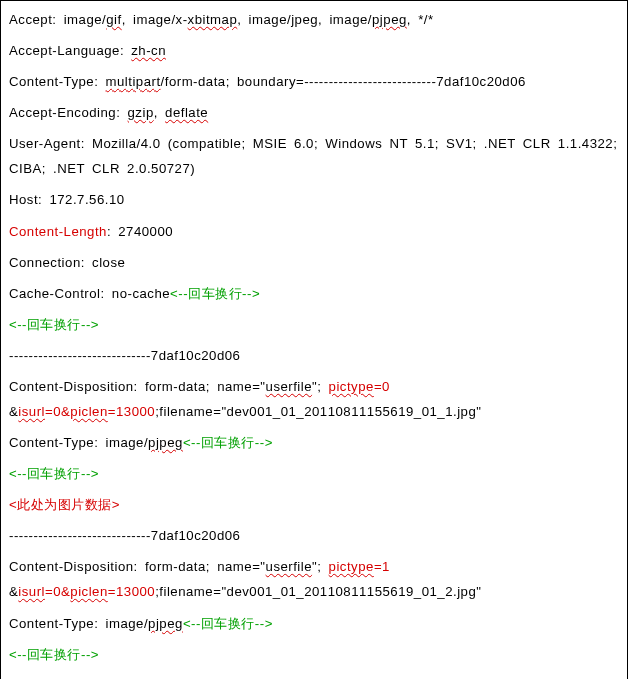 This screenshot has height=679, width=628. I want to click on text-segment: , */*, so click(420, 20).